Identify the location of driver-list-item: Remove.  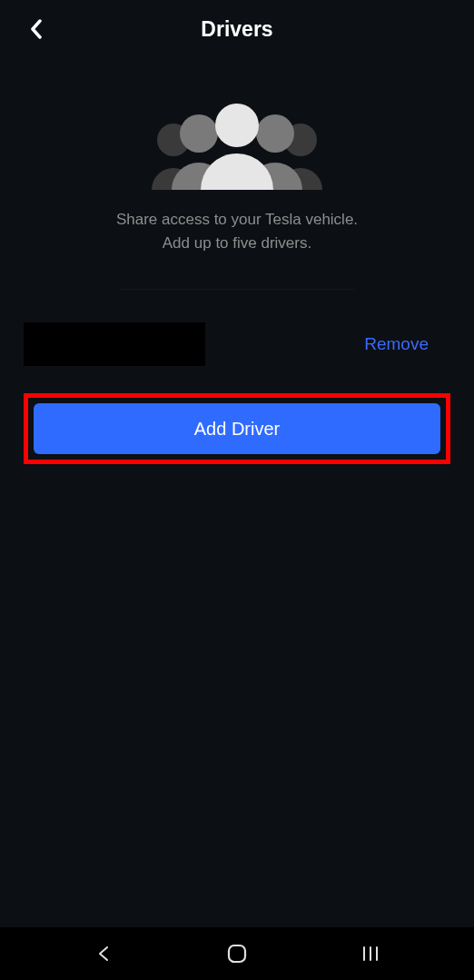
(237, 344).